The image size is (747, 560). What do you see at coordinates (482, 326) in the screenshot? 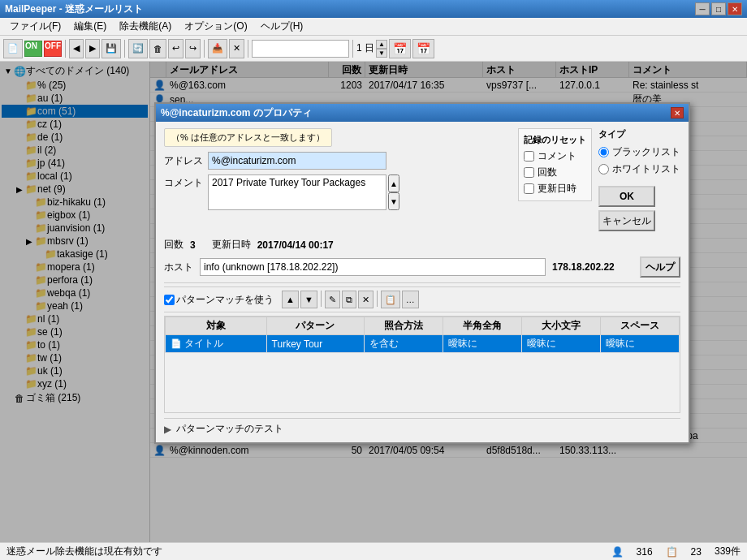
I see `col-half-full: 半角全角` at bounding box center [482, 326].